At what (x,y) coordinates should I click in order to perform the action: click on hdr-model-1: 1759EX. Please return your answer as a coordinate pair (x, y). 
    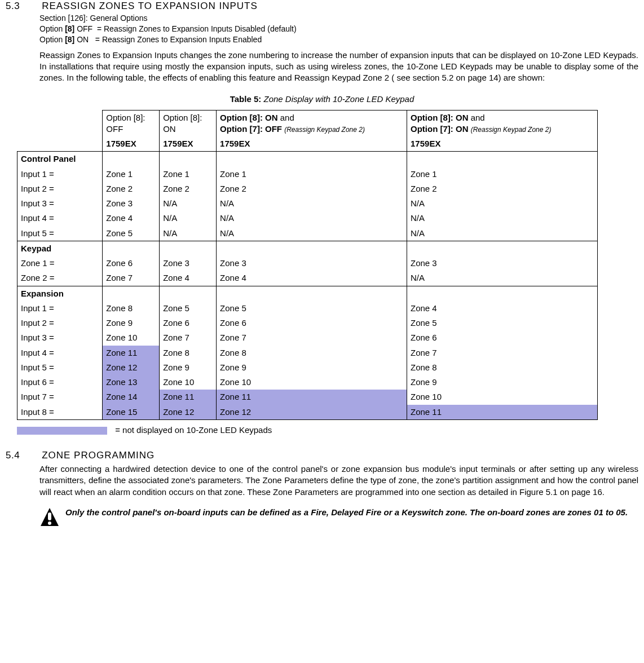
    Looking at the image, I should click on (131, 144).